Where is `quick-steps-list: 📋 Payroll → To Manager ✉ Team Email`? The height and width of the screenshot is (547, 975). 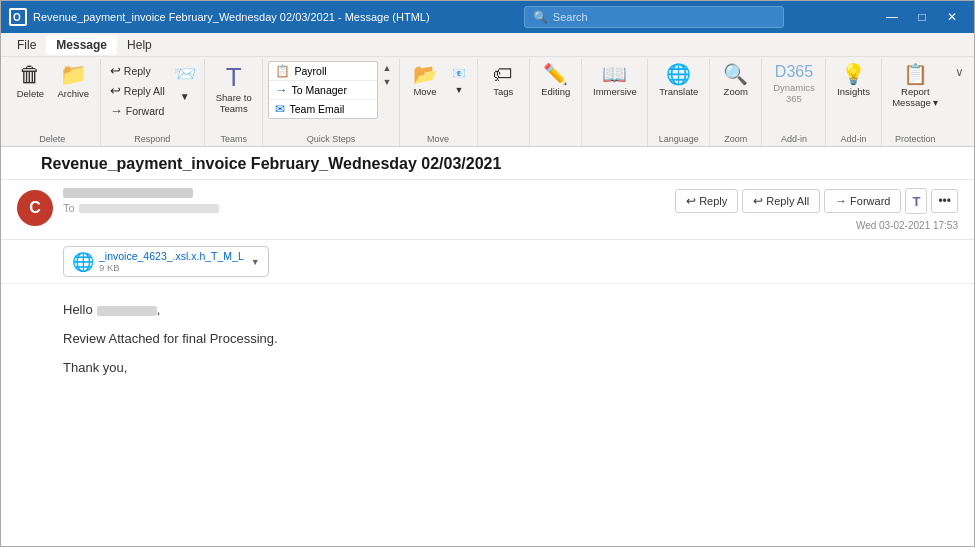
quick-steps-list: 📋 Payroll → To Manager ✉ Team Email is located at coordinates (323, 90).